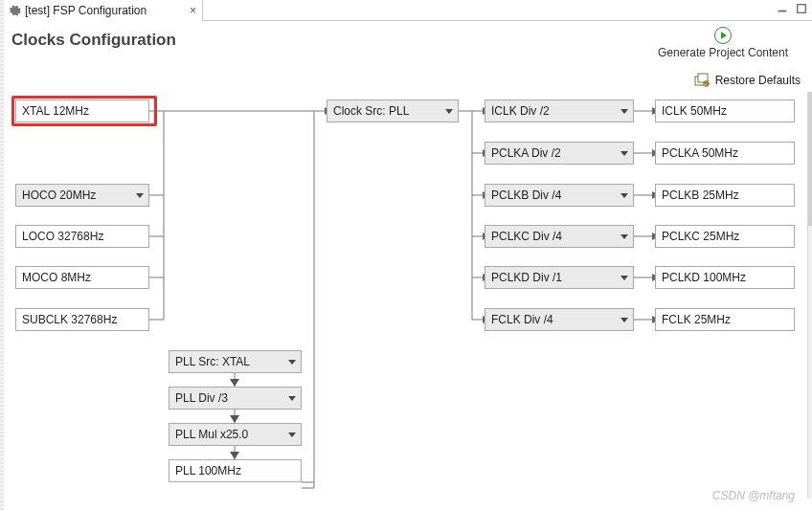 This screenshot has width=812, height=510. Describe the element at coordinates (69, 320) in the screenshot. I see `subclk-label: SUBCLK 32768Hz` at that location.